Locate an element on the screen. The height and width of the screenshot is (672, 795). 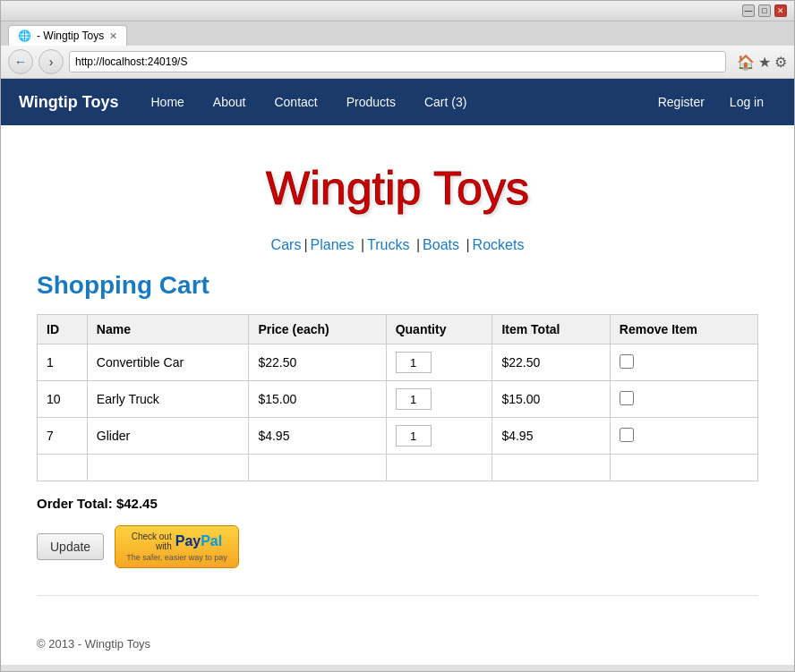
title-bar: — □ ✕ is located at coordinates (398, 11).